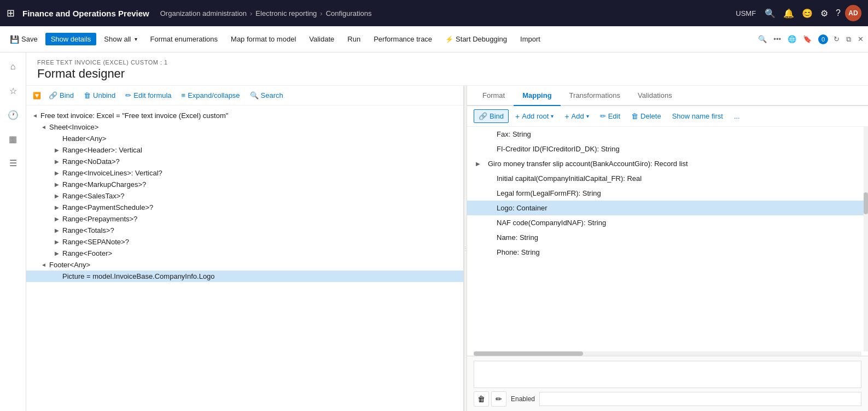 This screenshot has width=868, height=411. What do you see at coordinates (667, 223) in the screenshot?
I see `data-item-nafcode: NAF code(CompanyIdNAF): String` at bounding box center [667, 223].